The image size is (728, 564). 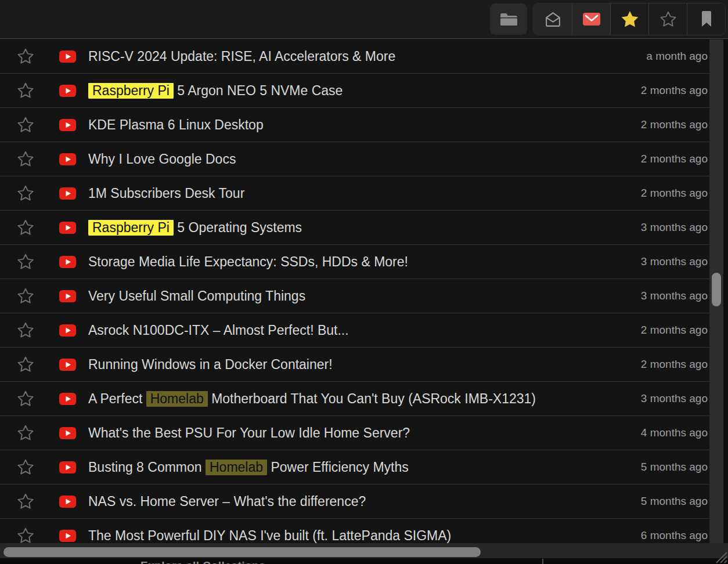 I want to click on title-text: 5 Argon NEO 5 NVMe Case, so click(x=258, y=91).